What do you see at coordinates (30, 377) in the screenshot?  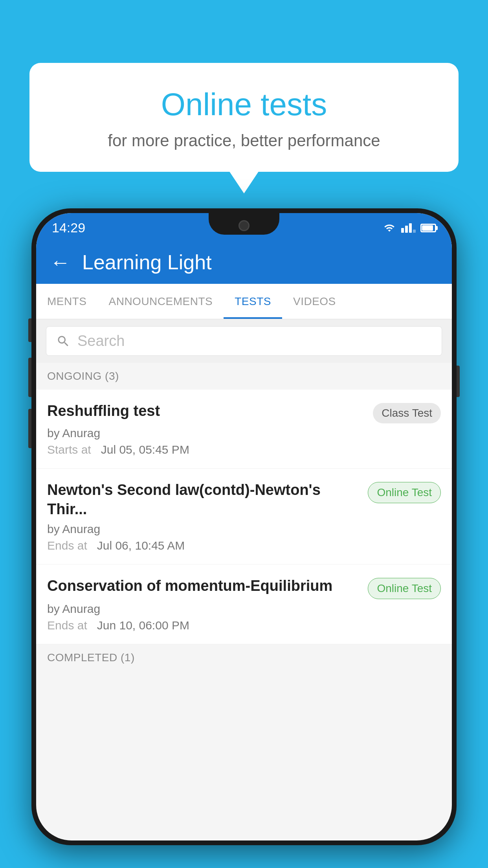 I see `volume-down-button` at bounding box center [30, 377].